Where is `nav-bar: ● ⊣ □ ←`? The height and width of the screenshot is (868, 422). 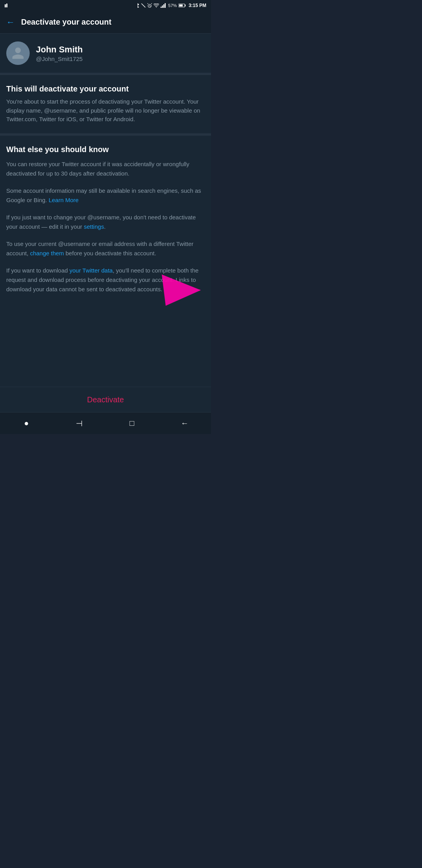
nav-bar: ● ⊣ □ ← is located at coordinates (106, 423).